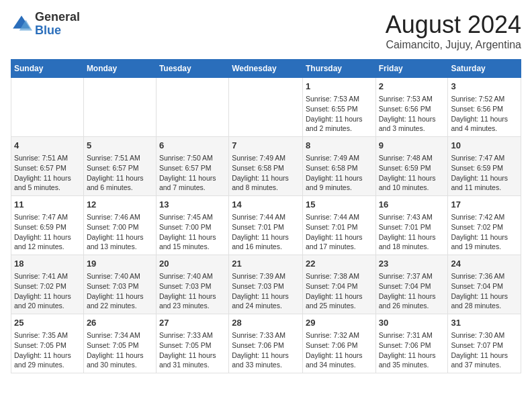 The image size is (532, 411). Describe the element at coordinates (412, 264) in the screenshot. I see `day-number: 23` at that location.